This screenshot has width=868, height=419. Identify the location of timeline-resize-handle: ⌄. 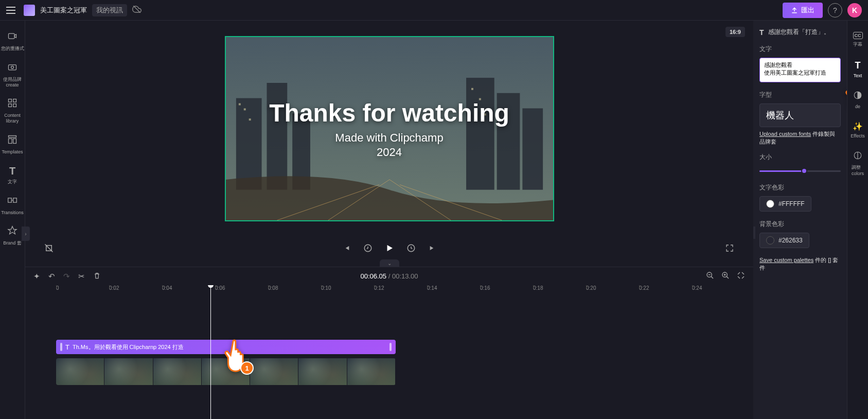
(389, 263).